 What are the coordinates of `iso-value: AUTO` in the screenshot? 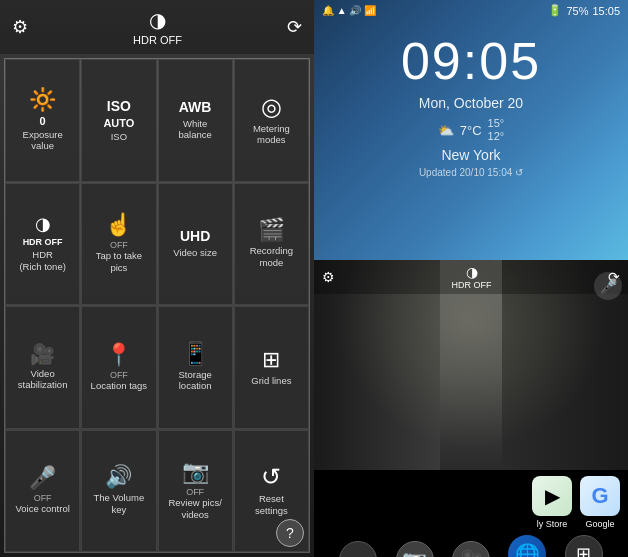 It's located at (118, 123).